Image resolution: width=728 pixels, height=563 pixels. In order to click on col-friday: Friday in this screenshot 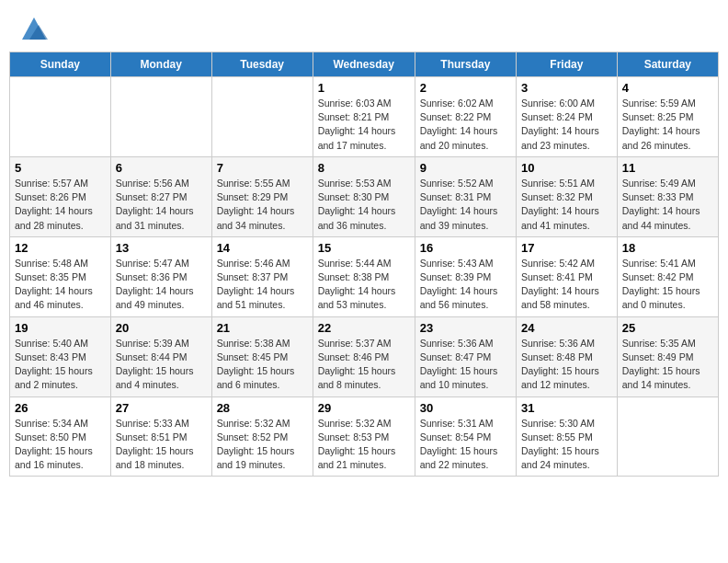, I will do `click(567, 64)`.